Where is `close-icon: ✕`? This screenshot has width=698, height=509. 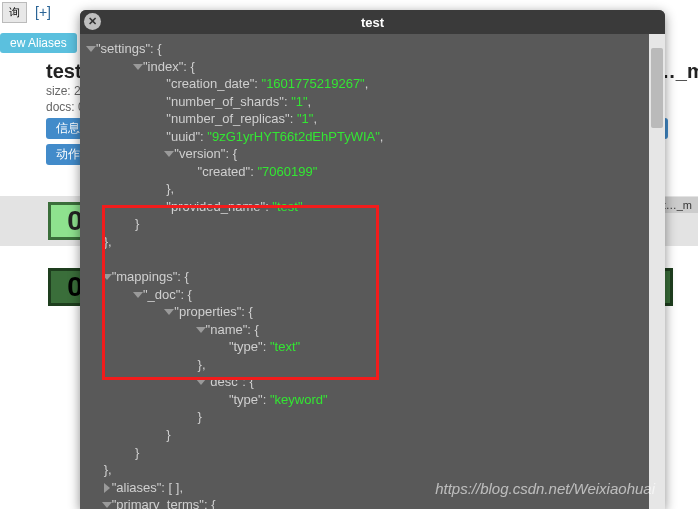
close-icon: ✕ is located at coordinates (92, 22).